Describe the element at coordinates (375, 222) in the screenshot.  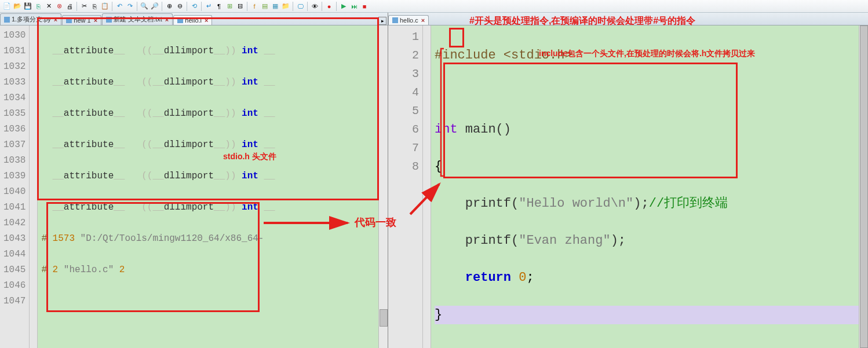
I see `annot-text-same: 代码一致` at that location.